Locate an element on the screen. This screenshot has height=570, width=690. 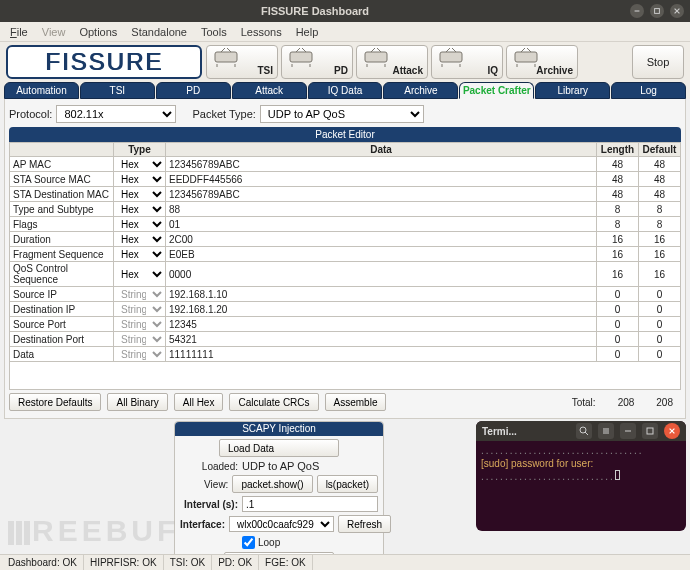
view-packet-show-button: packet.show() is located at coordinates (272, 484).